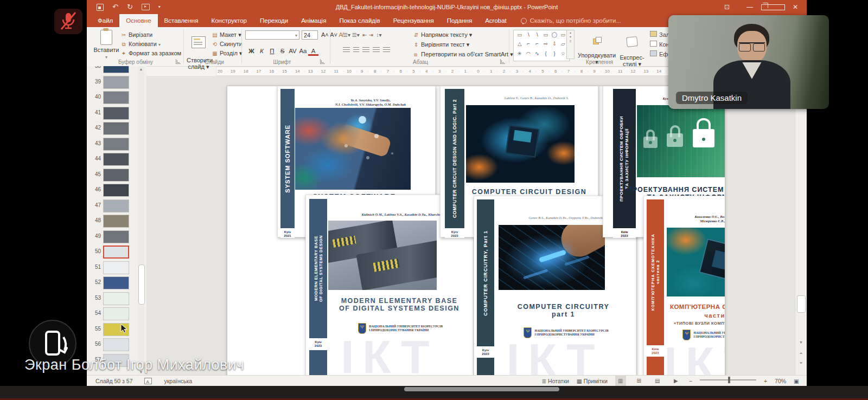  What do you see at coordinates (496, 21) in the screenshot?
I see `ribbon-tab: Acrobat` at bounding box center [496, 21].